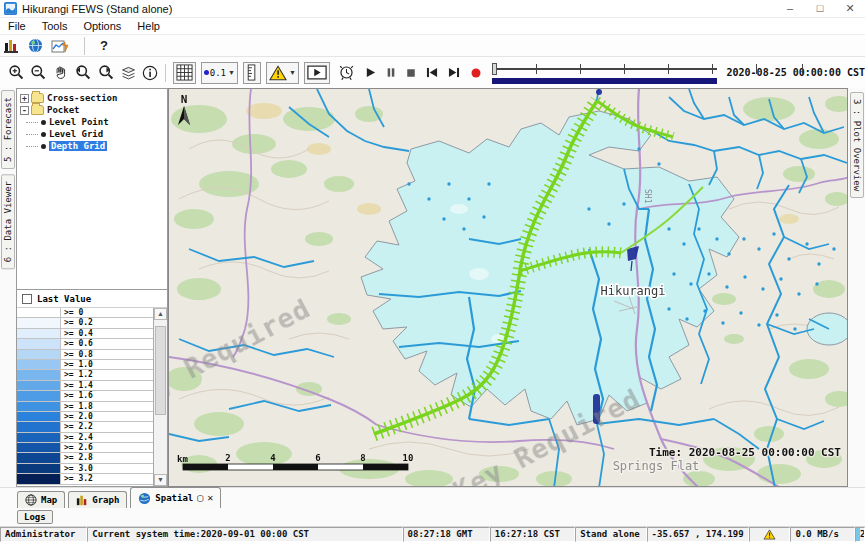 The width and height of the screenshot is (865, 542). What do you see at coordinates (532, 534) in the screenshot?
I see `status-local-time: 16:27:18 CST` at bounding box center [532, 534].